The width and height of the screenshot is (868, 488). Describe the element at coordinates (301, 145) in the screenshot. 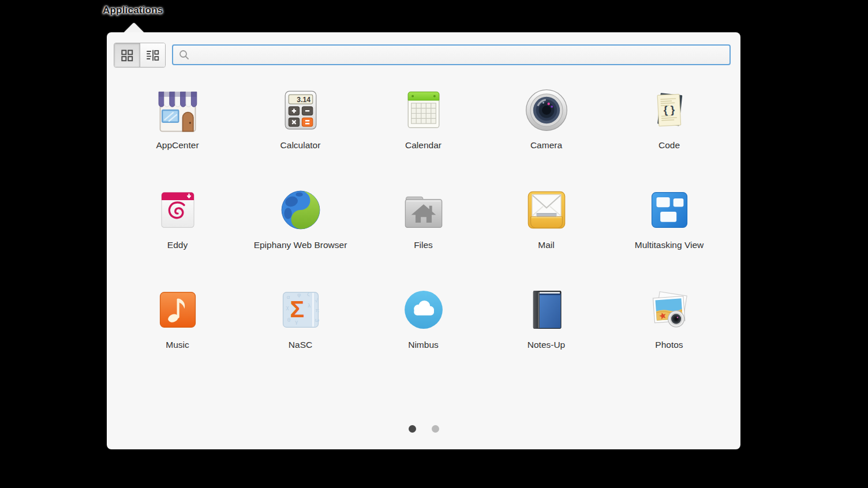

I see `app-label: Calculator` at that location.